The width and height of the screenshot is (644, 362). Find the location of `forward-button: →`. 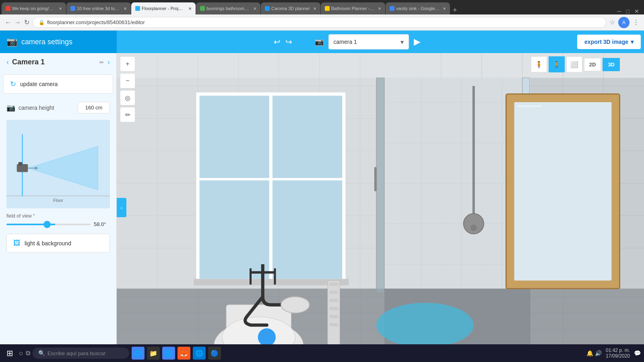

forward-button: → is located at coordinates (18, 23).